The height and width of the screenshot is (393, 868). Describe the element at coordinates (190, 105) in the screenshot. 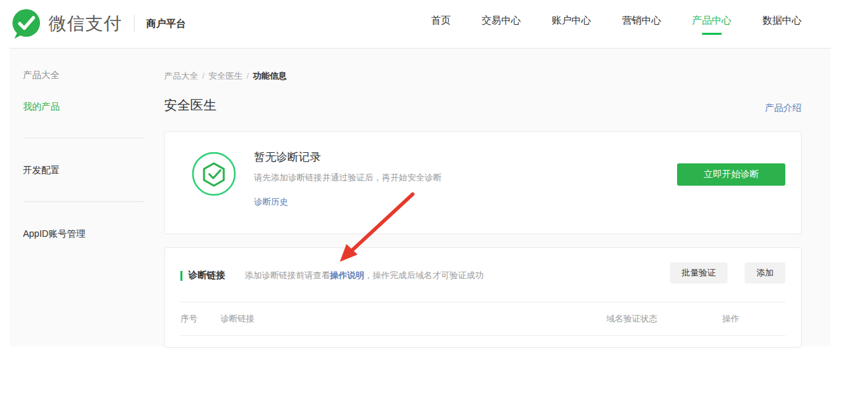

I see `page-title: 安全医生` at that location.